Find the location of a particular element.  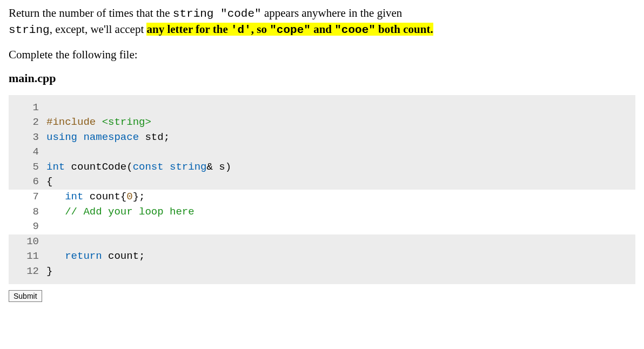

hl-text-3: and is located at coordinates (323, 29).